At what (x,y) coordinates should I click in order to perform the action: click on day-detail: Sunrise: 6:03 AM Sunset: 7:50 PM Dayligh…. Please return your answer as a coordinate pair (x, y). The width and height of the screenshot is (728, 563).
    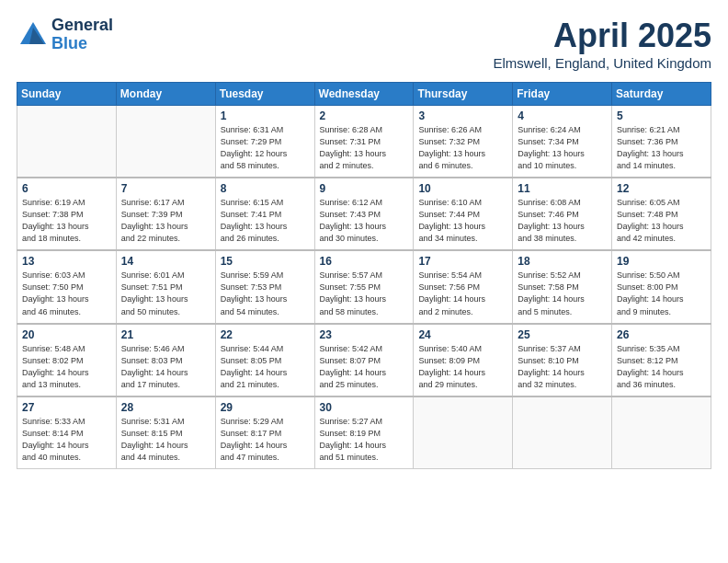
    Looking at the image, I should click on (66, 293).